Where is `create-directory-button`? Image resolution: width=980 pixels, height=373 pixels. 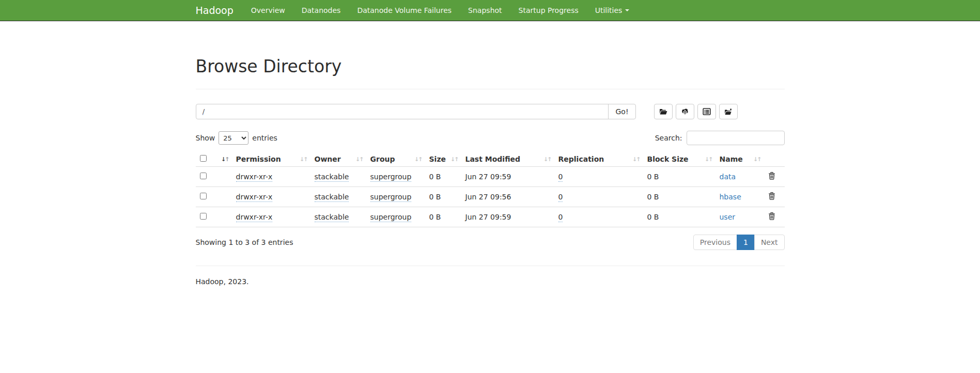 create-directory-button is located at coordinates (663, 112).